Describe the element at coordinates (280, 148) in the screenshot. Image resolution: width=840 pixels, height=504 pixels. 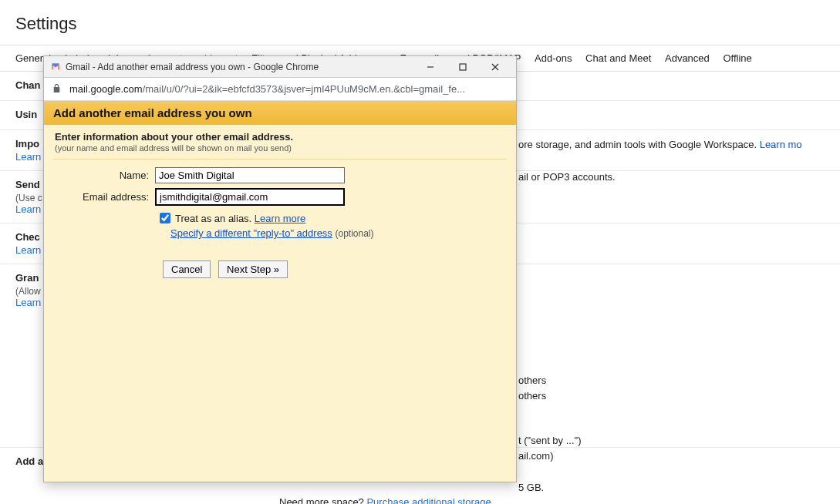
I see `instr-sub: (your name and email address will be sho…` at that location.